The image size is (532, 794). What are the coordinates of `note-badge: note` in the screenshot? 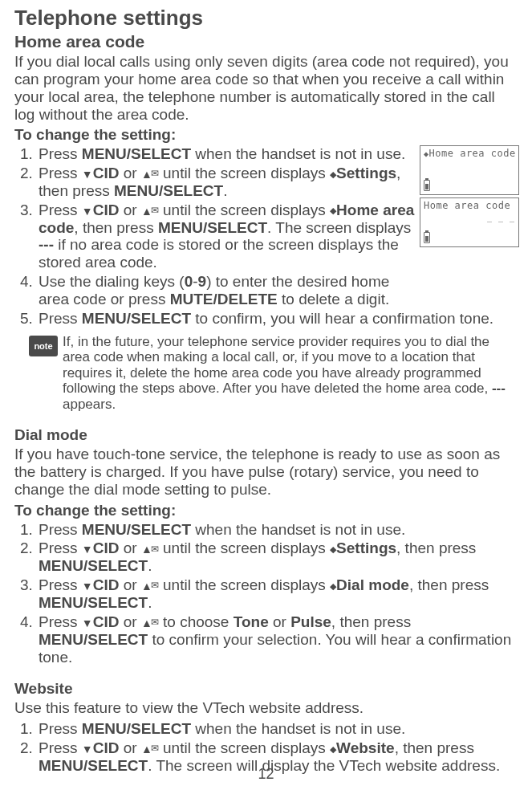 It's located at (43, 347).